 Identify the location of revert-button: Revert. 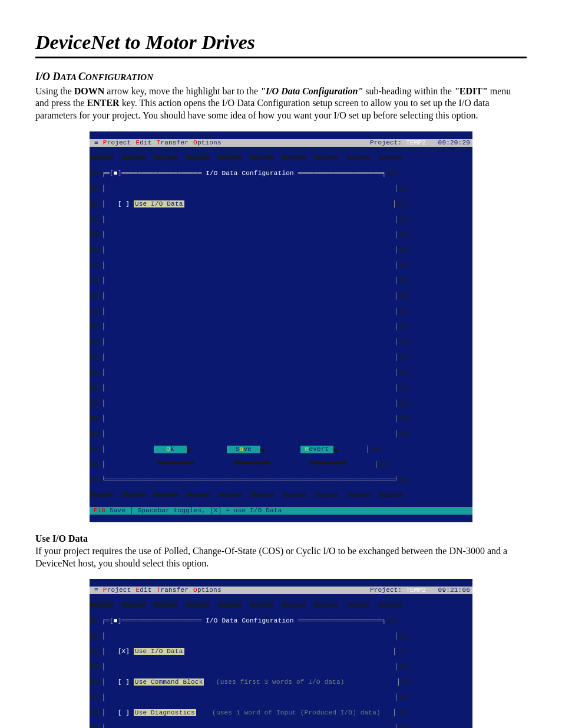
(317, 449).